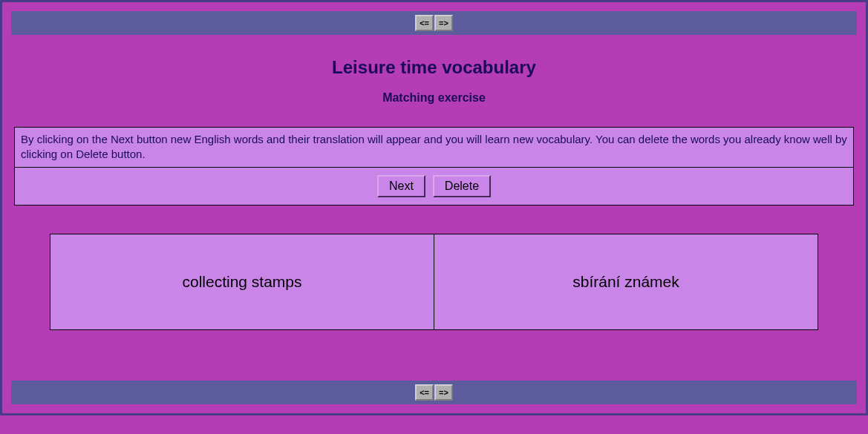 The image size is (868, 434). I want to click on translation-card: sbírání známek, so click(626, 282).